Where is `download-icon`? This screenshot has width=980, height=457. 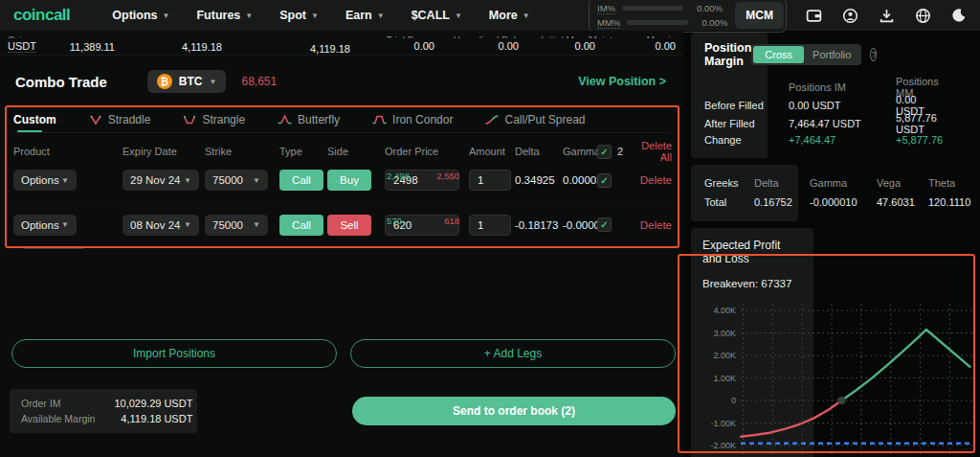
download-icon is located at coordinates (886, 15).